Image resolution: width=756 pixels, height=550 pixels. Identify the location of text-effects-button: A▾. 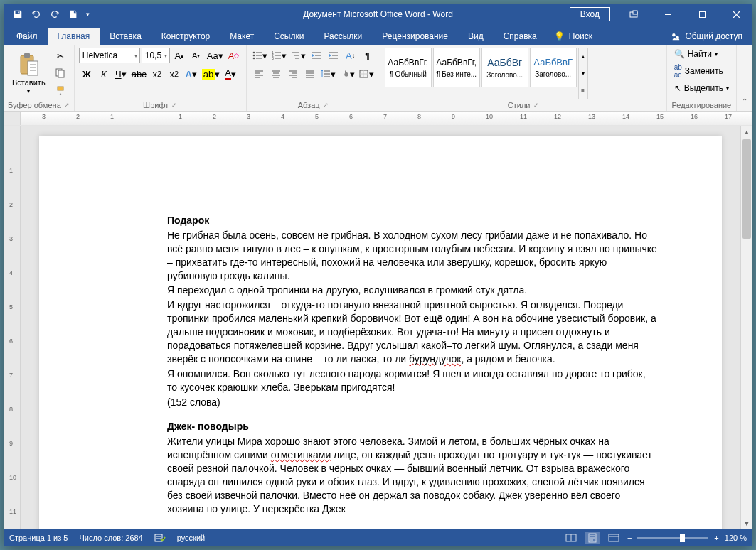
(191, 74).